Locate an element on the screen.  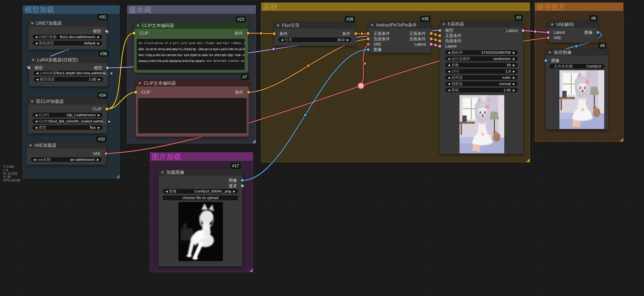
input-slot-conditioning: 条件 is located at coordinates (282, 34).